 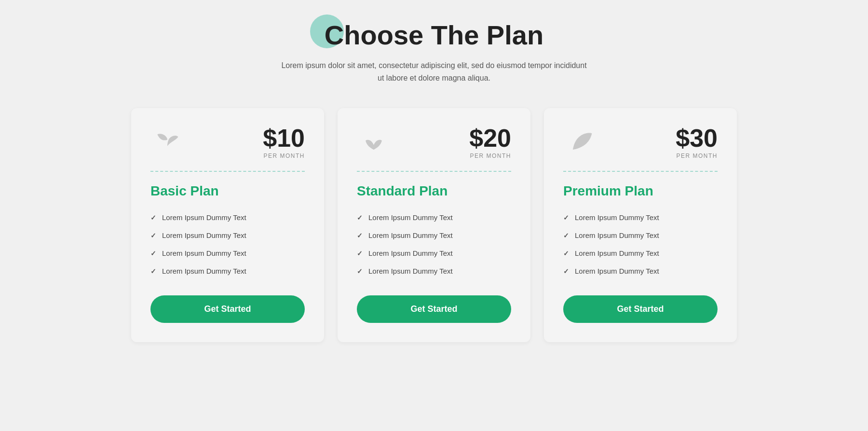 What do you see at coordinates (228, 171) in the screenshot?
I see `plan-divider-basic` at bounding box center [228, 171].